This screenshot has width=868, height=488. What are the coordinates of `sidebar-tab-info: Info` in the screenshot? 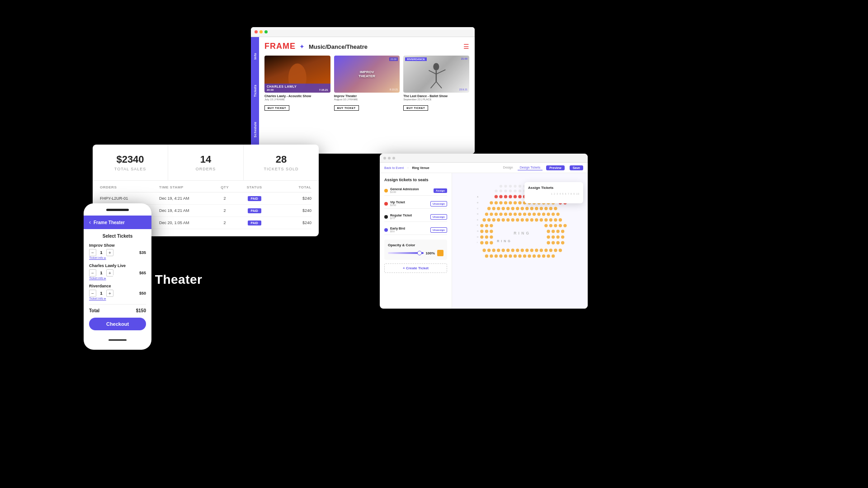 It's located at (255, 56).